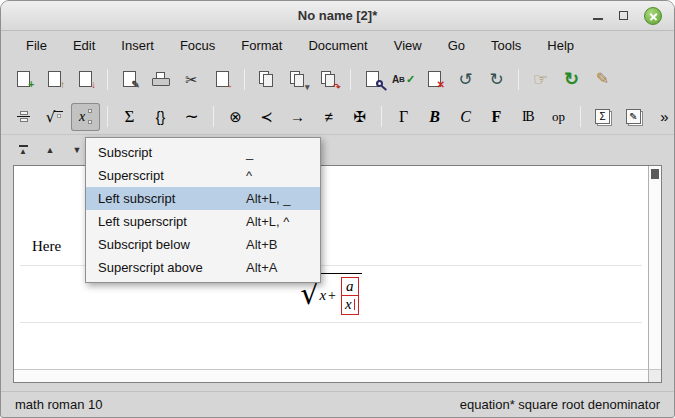  Describe the element at coordinates (130, 79) in the screenshot. I see `edit-source-icon: ✎` at that location.